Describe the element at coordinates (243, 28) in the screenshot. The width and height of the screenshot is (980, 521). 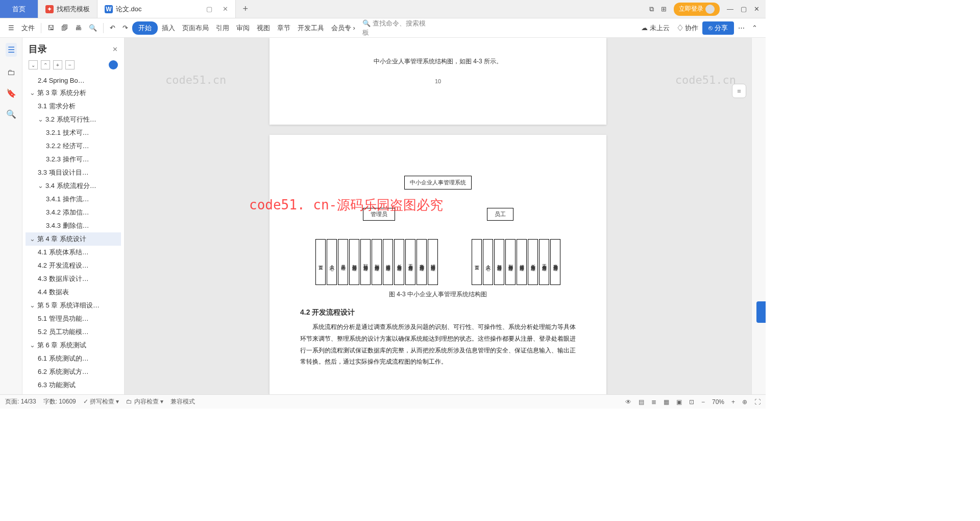
I see `menu-review: 审阅` at that location.